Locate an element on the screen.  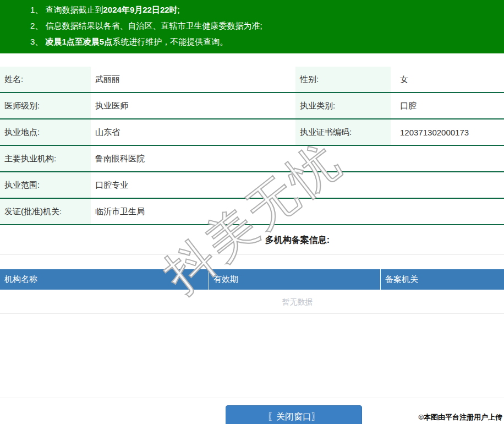
close-window-button: 〖关闭窗口〗 is located at coordinates (294, 415).